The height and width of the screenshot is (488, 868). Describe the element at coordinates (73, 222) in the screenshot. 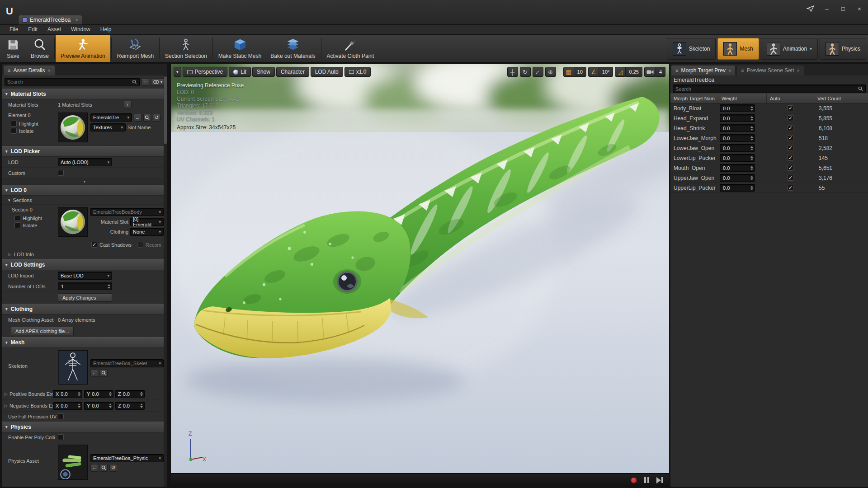

I see `section-material-thumbnail` at that location.